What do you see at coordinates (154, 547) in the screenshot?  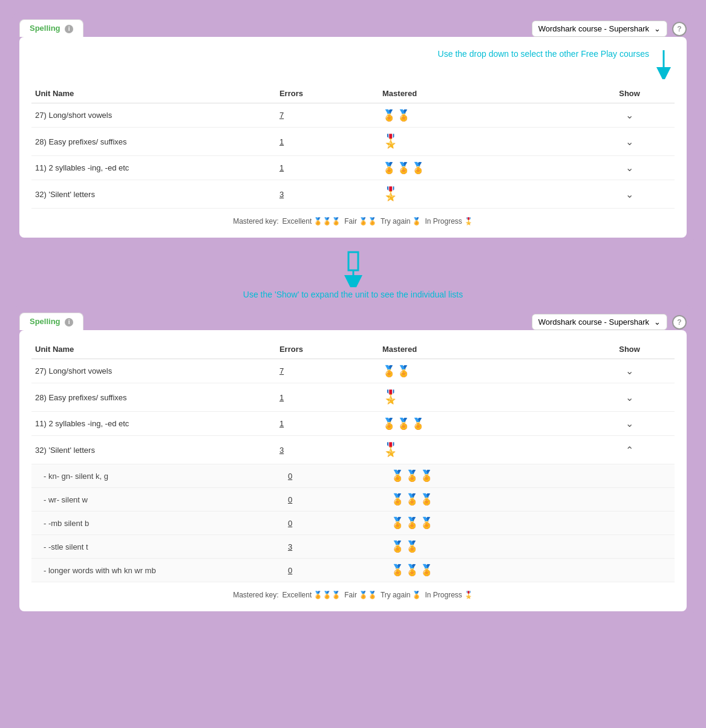 I see `subunit-name: - -stle silent t` at bounding box center [154, 547].